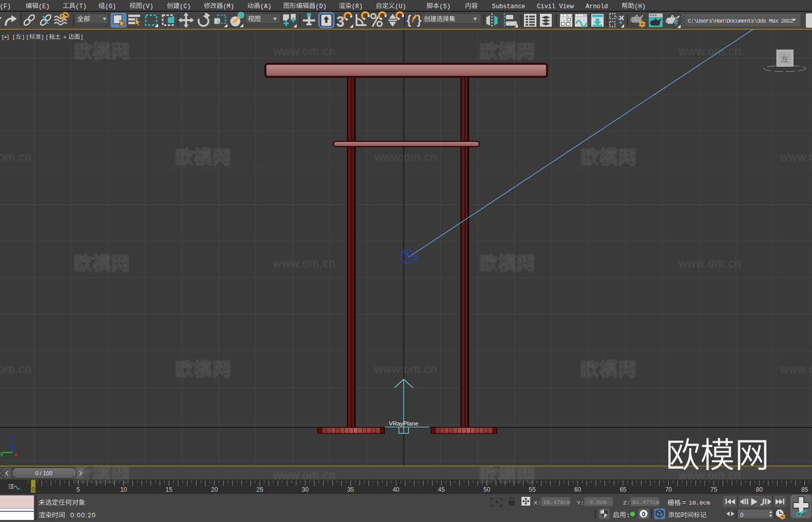  What do you see at coordinates (537, 503) in the screenshot?
I see `svg-text: X:` at bounding box center [537, 503].